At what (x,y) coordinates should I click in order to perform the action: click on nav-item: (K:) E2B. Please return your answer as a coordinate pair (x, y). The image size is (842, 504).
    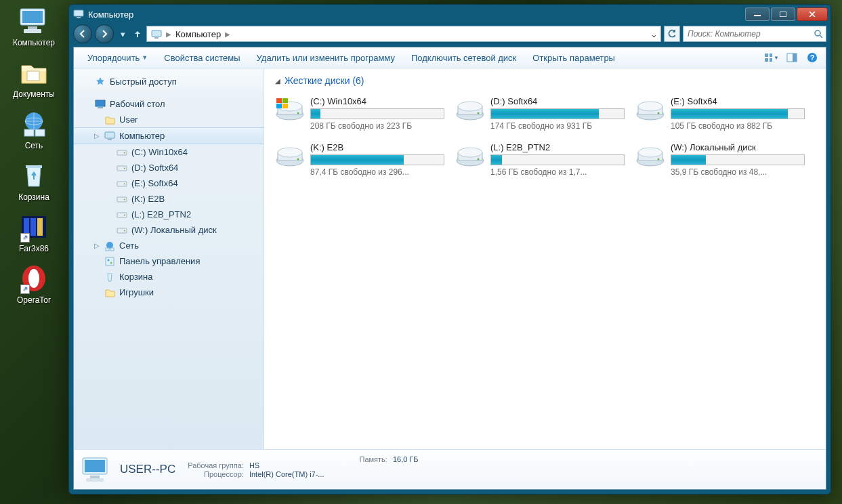
    Looking at the image, I should click on (169, 199).